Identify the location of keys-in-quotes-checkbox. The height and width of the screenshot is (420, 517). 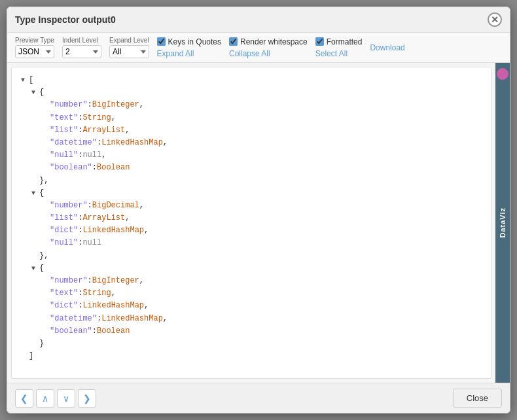
(161, 42).